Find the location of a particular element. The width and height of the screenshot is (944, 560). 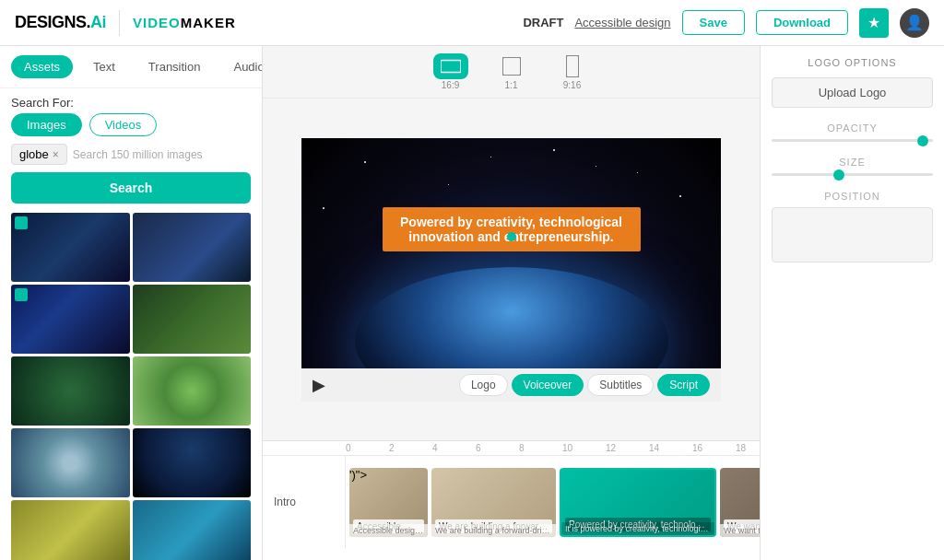

search-for-label: Search For: is located at coordinates (131, 101).